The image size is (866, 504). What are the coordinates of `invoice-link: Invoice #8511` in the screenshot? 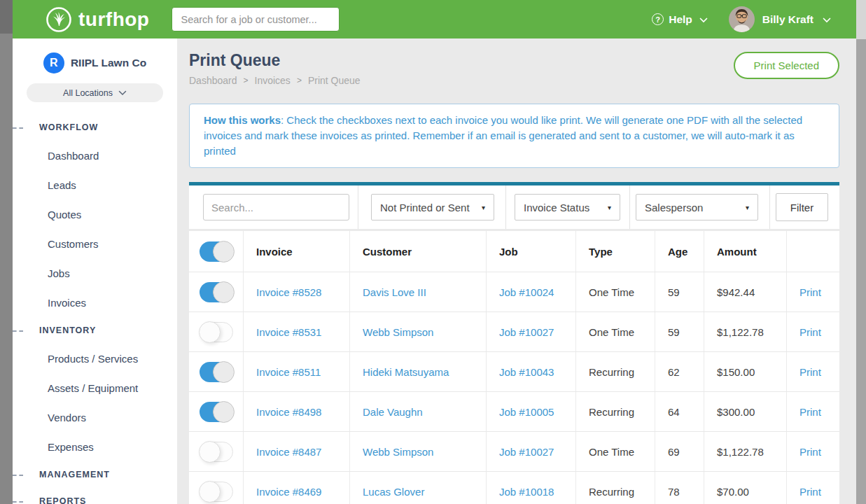 It's located at (288, 372).